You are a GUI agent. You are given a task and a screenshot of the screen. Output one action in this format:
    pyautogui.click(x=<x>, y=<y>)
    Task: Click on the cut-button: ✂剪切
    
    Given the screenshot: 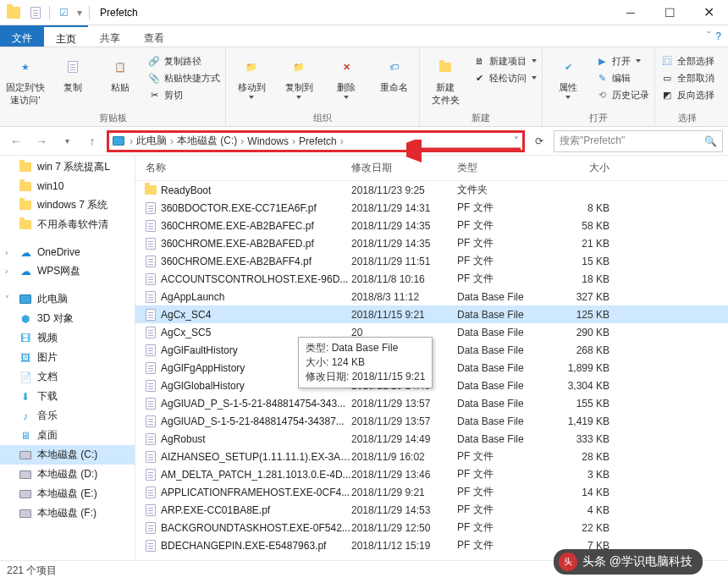 What is the action you would take?
    pyautogui.click(x=184, y=95)
    